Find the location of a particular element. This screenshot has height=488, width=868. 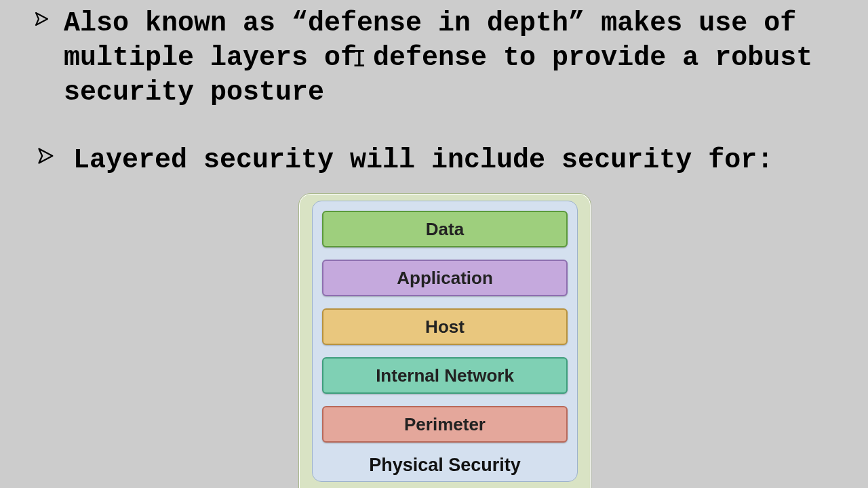

layer-perimeter: Perimeter is located at coordinates (445, 424).